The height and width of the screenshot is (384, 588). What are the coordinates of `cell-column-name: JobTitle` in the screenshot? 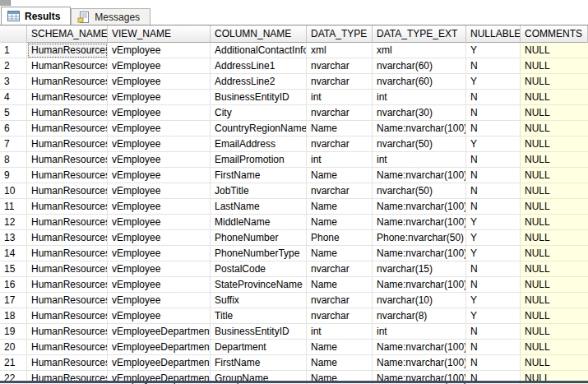 It's located at (258, 191).